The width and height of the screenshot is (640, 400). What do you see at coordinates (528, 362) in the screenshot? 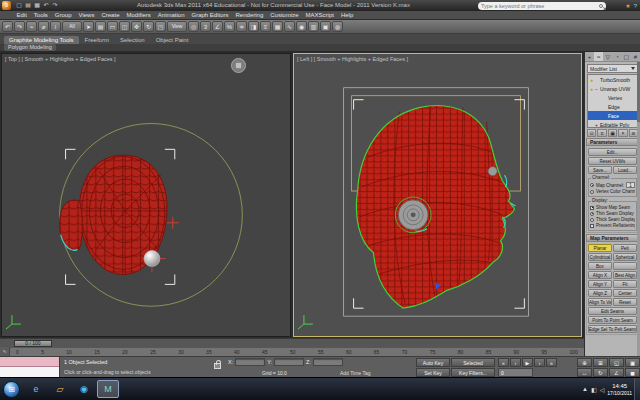
I see `play-button: ▶` at bounding box center [528, 362].